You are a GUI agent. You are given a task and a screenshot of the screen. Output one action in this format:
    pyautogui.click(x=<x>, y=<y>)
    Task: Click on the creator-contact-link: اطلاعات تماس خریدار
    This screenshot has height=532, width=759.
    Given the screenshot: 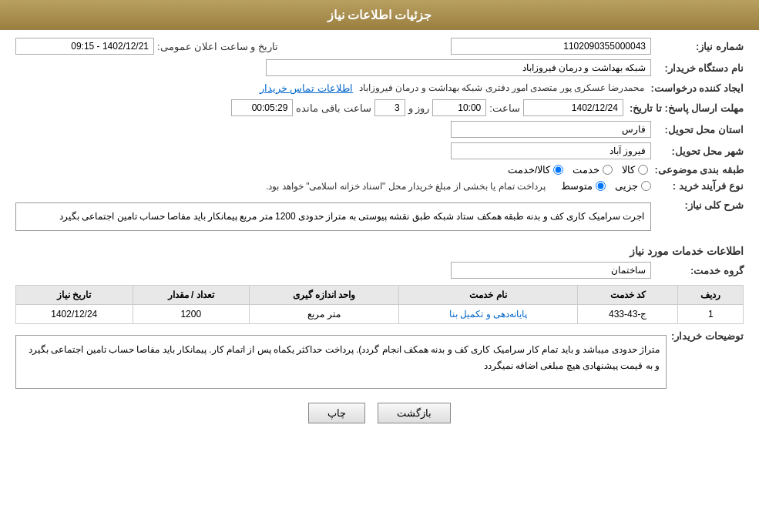 What is the action you would take?
    pyautogui.click(x=307, y=88)
    